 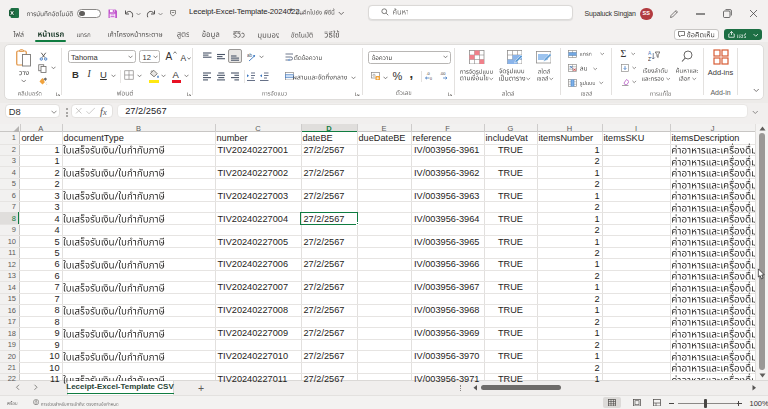 What do you see at coordinates (650, 58) in the screenshot?
I see `svg-text: Z` at bounding box center [650, 58].